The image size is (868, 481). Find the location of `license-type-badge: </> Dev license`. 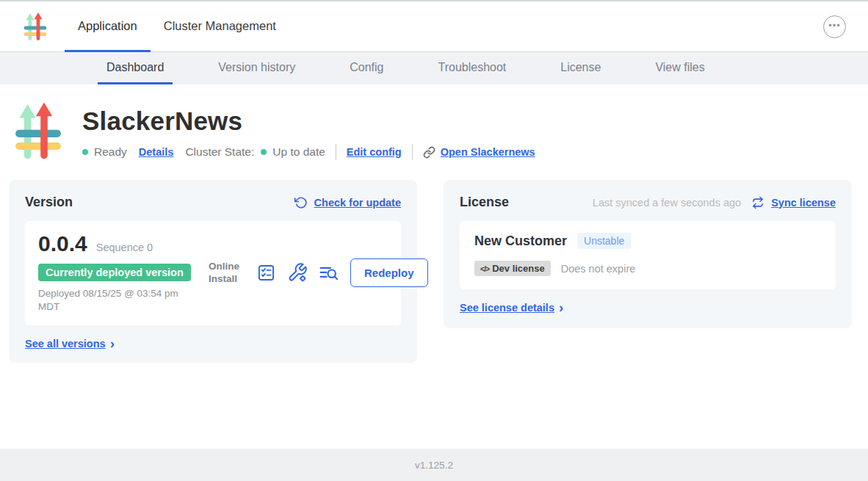

license-type-badge: </> Dev license is located at coordinates (513, 269).